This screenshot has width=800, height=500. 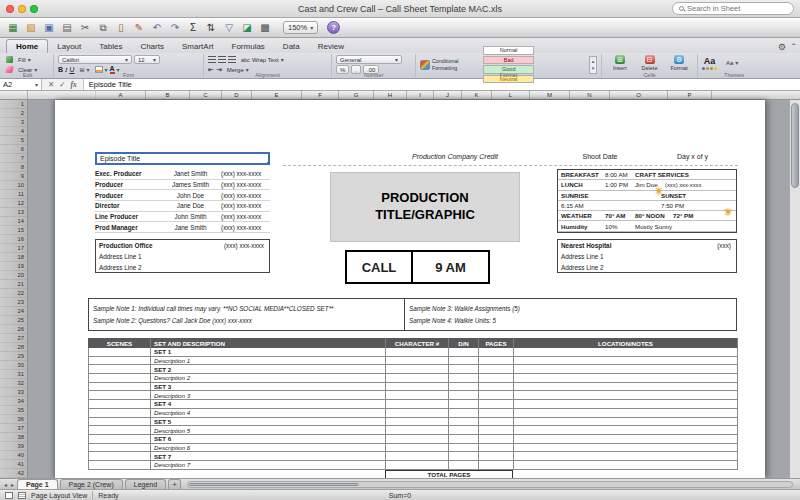 I want to click on humidity-value: 10%, so click(x=620, y=226).